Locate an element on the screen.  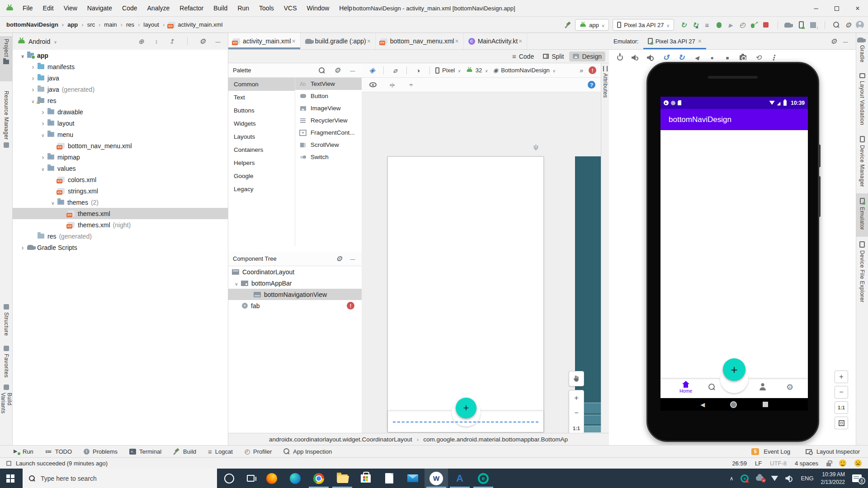
tab-bottom-nav-menu: bottom_nav_menu.xml is located at coordinates (420, 41).